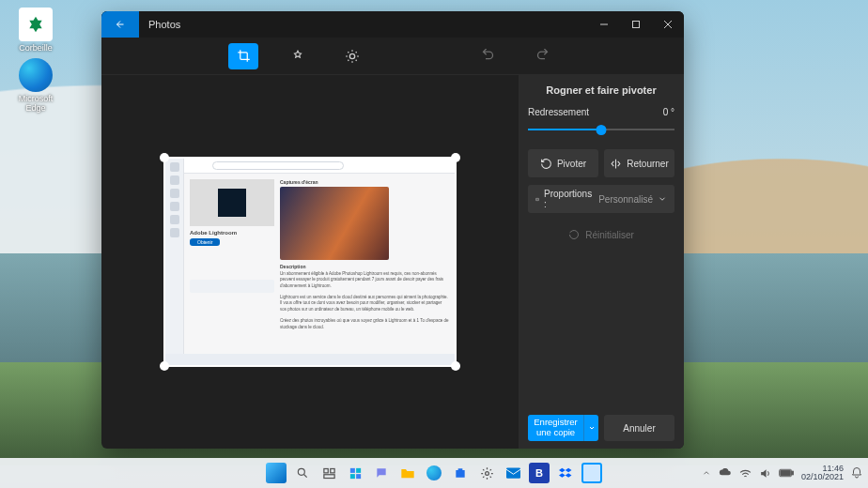 The image size is (868, 488). What do you see at coordinates (487, 473) in the screenshot?
I see `settings-button` at bounding box center [487, 473].